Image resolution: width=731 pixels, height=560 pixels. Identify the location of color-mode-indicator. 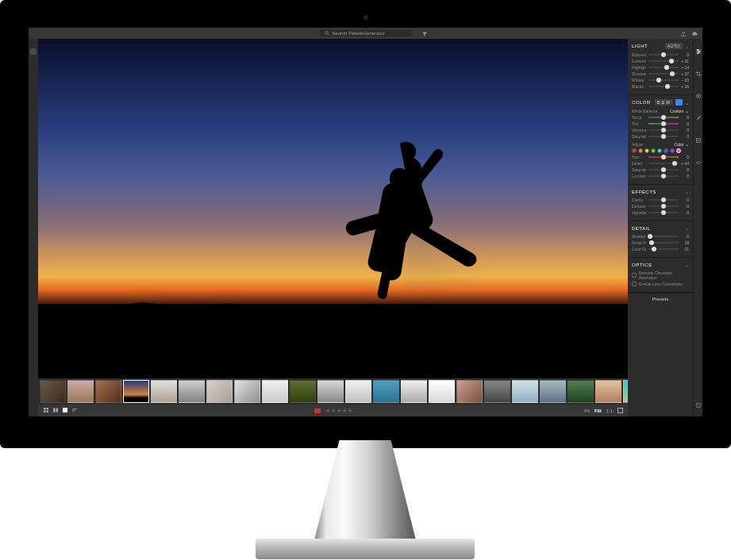
(679, 102).